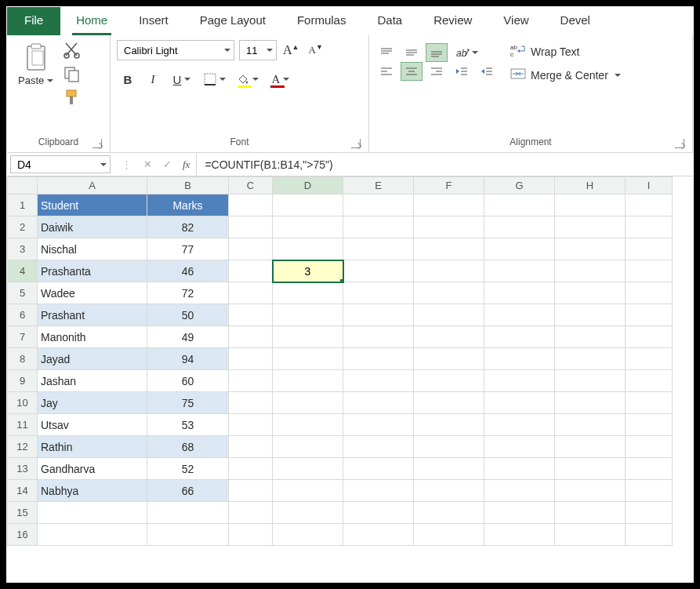 The image size is (700, 589). What do you see at coordinates (23, 227) in the screenshot?
I see `row-header: 2` at bounding box center [23, 227].